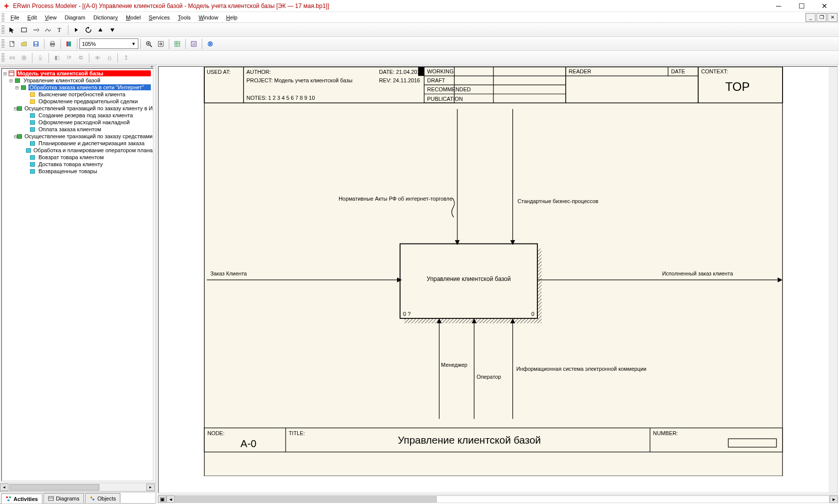 The height and width of the screenshot is (504, 839). Describe the element at coordinates (77, 101) in the screenshot. I see `tree-node: Оформление предварительной сделки` at that location.